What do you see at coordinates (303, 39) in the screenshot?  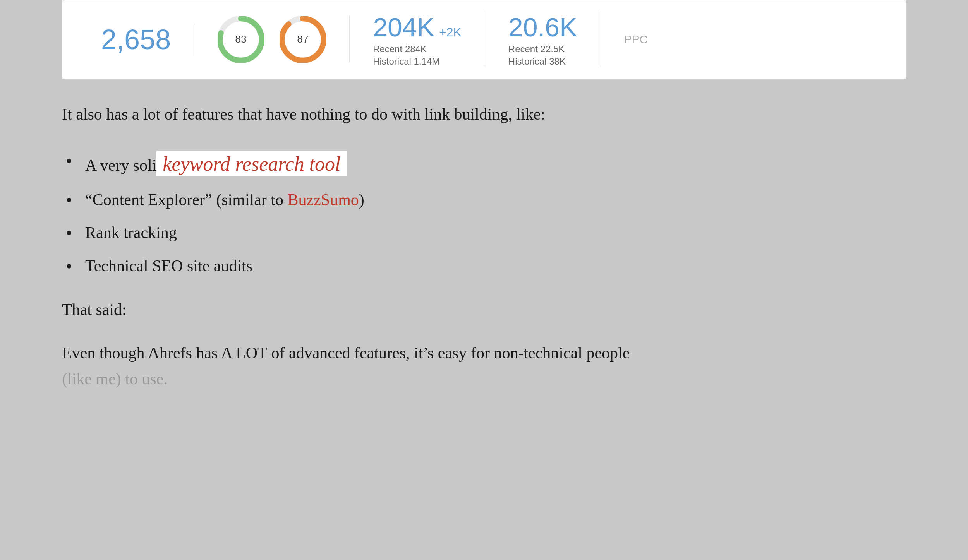 I see `ring-2-label: 87` at bounding box center [303, 39].